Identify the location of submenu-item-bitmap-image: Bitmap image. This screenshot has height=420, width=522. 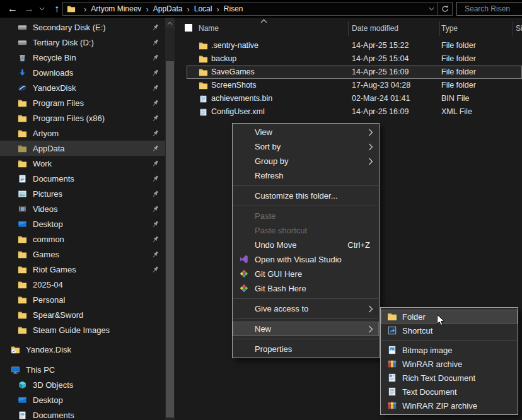
(449, 350).